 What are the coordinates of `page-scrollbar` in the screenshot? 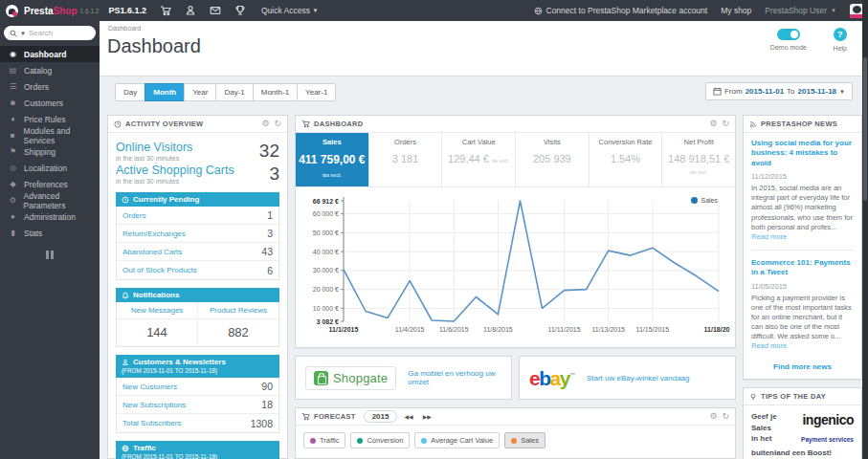 It's located at (865, 230).